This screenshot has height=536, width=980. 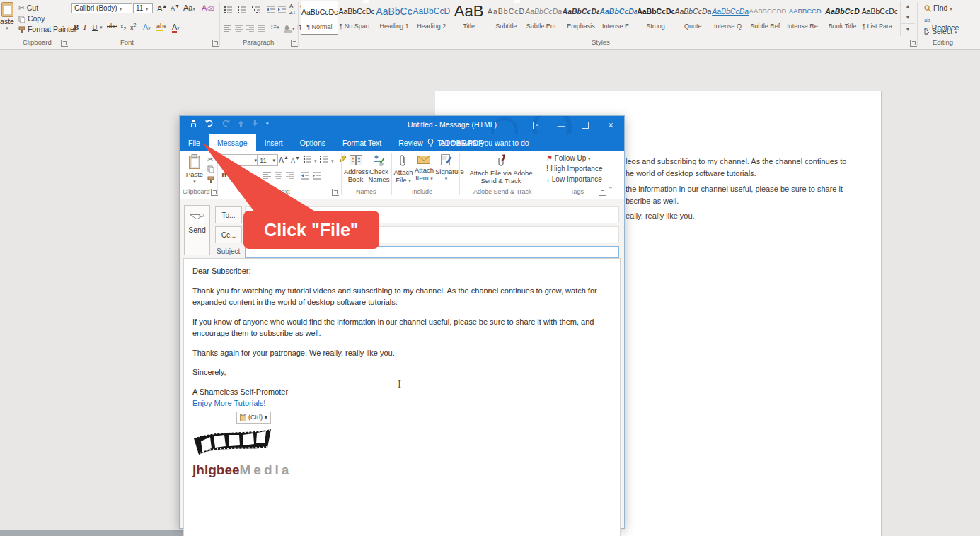 I want to click on close-icon: ✕, so click(x=611, y=125).